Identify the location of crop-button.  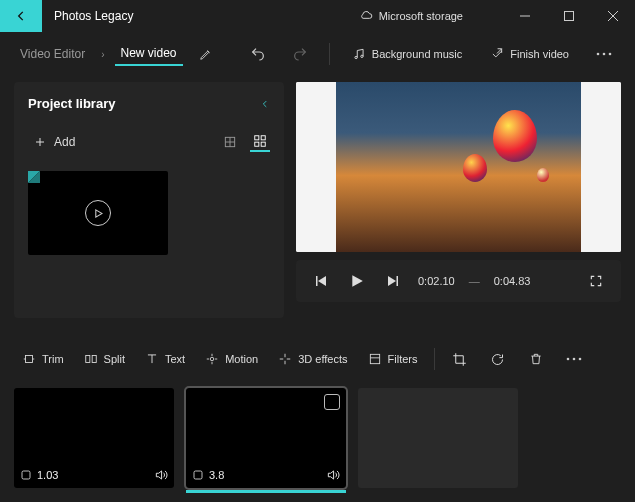
(460, 359).